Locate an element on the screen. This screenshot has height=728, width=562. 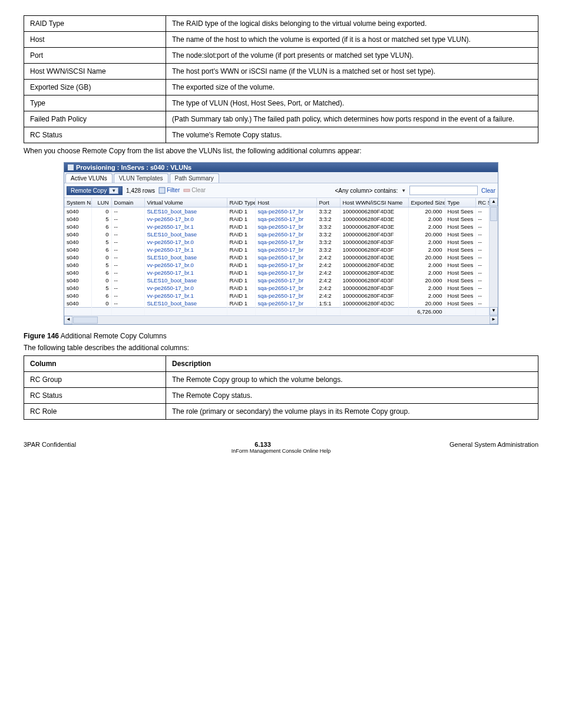
filter-link: Filter is located at coordinates (169, 190).